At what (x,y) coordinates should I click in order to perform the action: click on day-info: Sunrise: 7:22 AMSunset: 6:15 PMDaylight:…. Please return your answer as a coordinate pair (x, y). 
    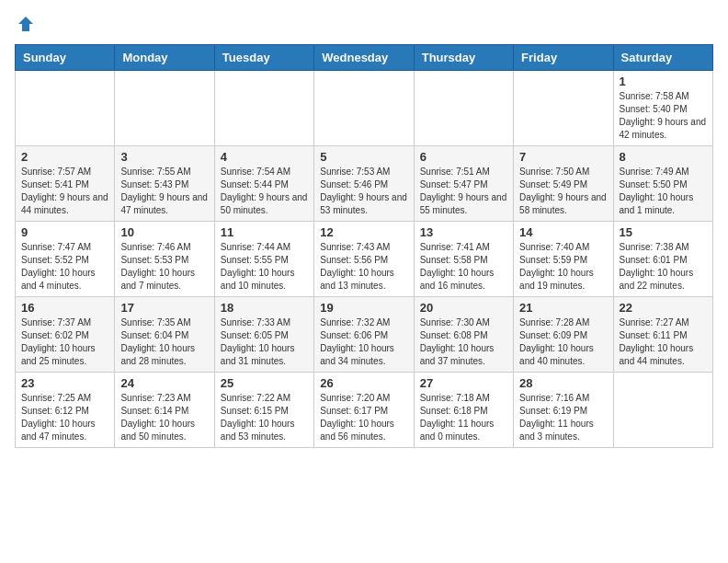
    Looking at the image, I should click on (265, 418).